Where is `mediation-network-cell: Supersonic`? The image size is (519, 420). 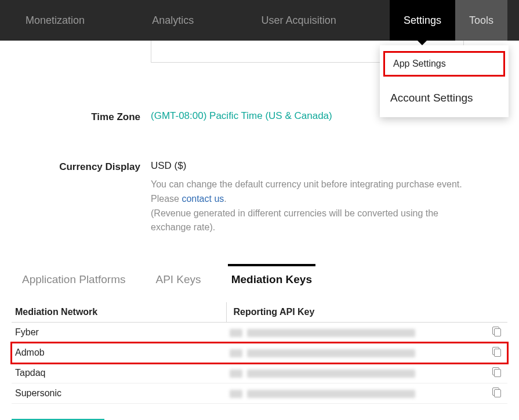 mediation-network-cell: Supersonic is located at coordinates (119, 393).